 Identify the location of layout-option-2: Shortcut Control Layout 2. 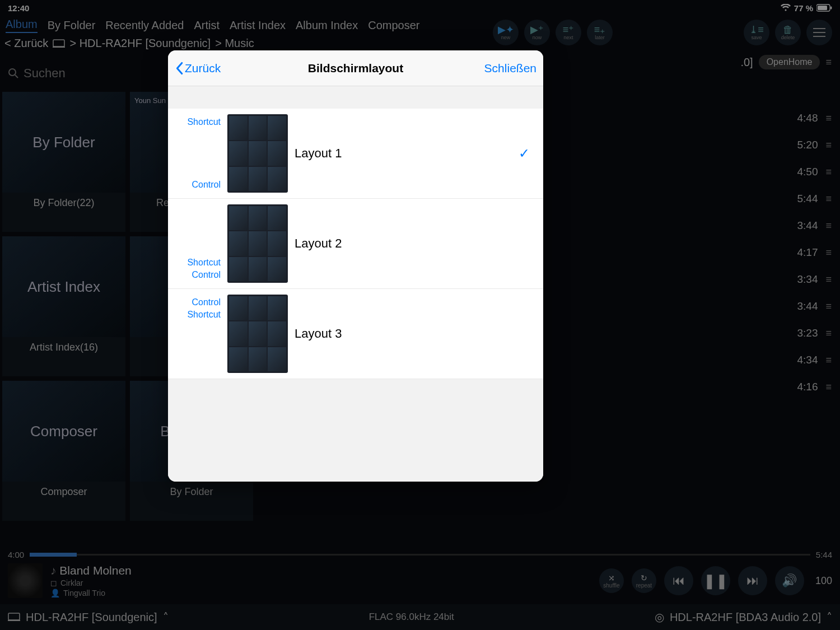
(356, 244).